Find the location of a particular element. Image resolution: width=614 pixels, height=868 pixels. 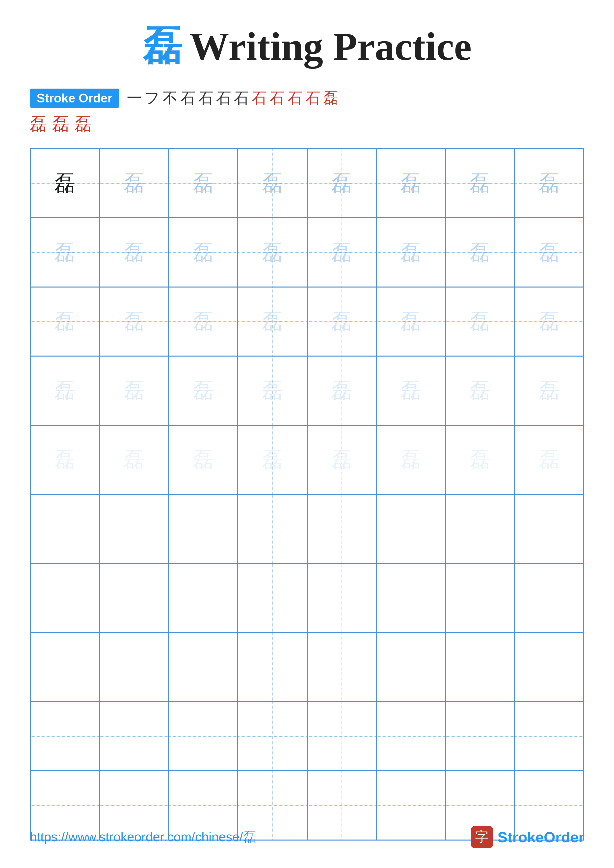

strokeorder-logo-icon: 字 is located at coordinates (482, 837).